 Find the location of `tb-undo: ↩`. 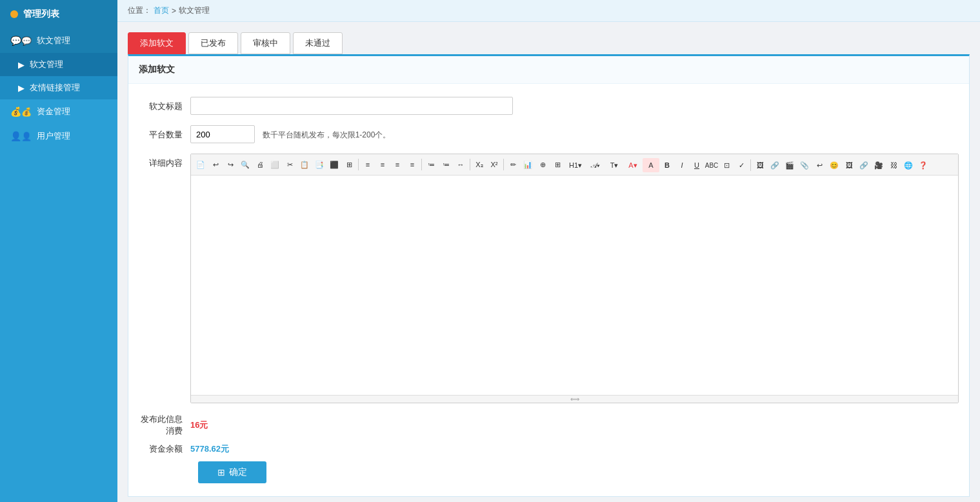

tb-undo: ↩ is located at coordinates (215, 165).